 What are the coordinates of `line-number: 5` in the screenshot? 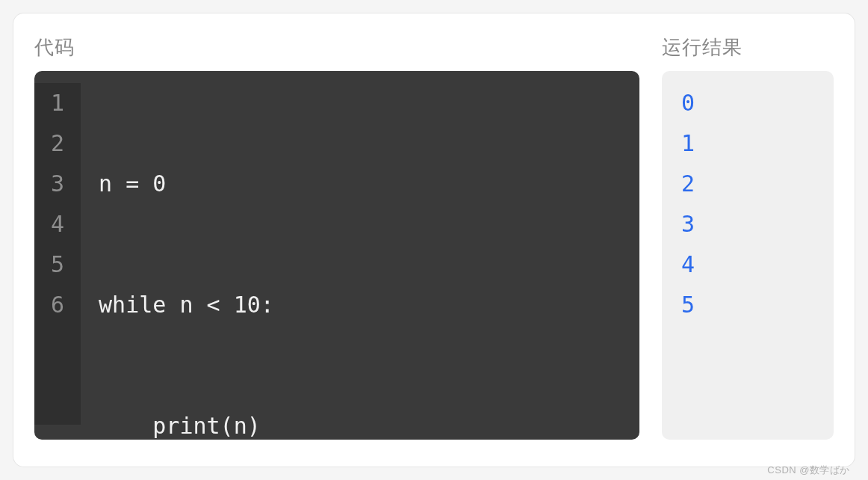 It's located at (58, 265).